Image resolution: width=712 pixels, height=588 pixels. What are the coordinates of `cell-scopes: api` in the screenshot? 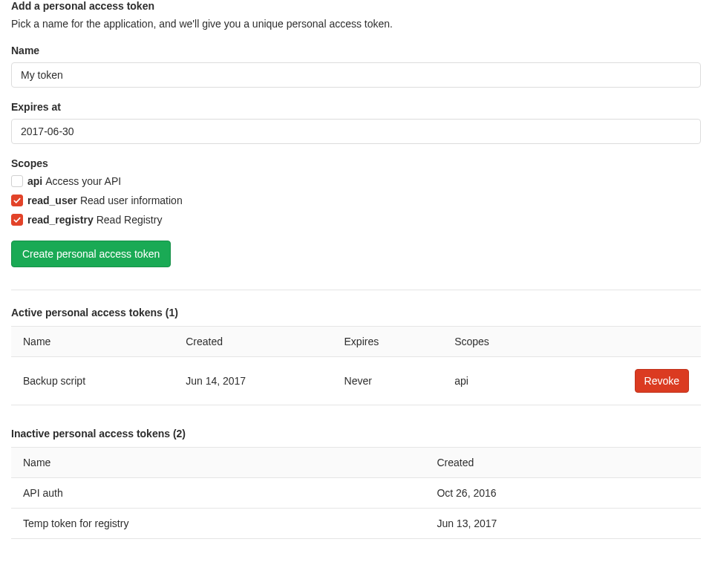 It's located at (497, 382).